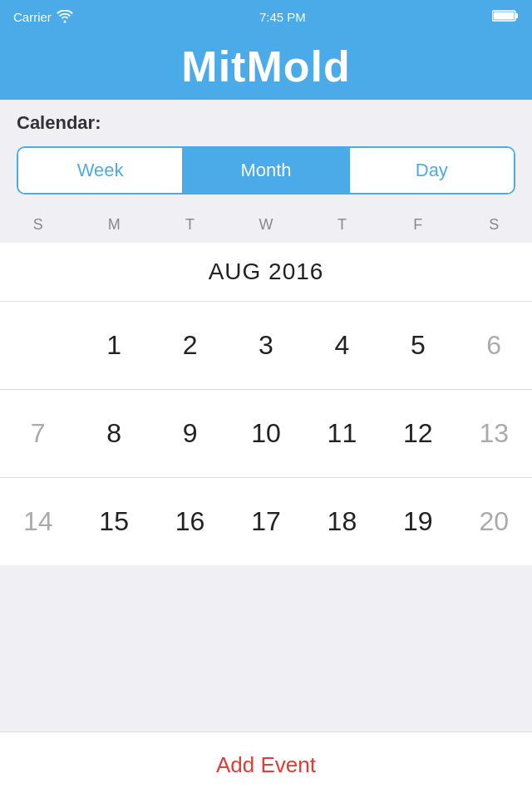  I want to click on status-left: Carrier, so click(43, 17).